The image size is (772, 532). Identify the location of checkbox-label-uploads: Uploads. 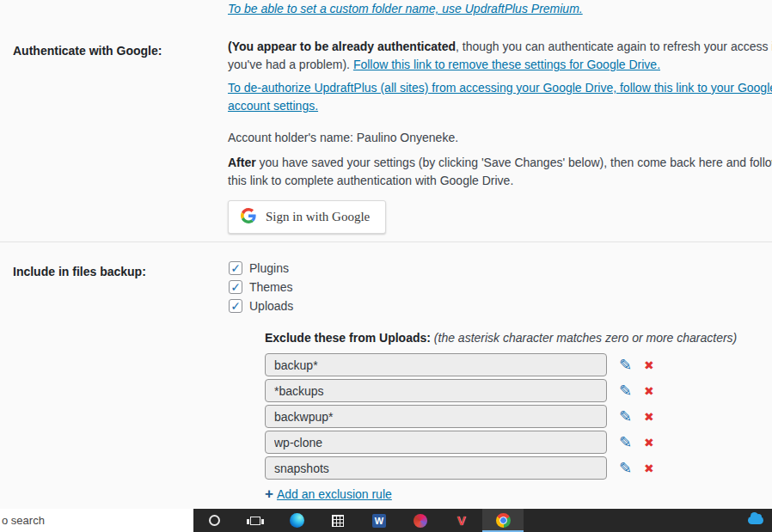
(272, 306).